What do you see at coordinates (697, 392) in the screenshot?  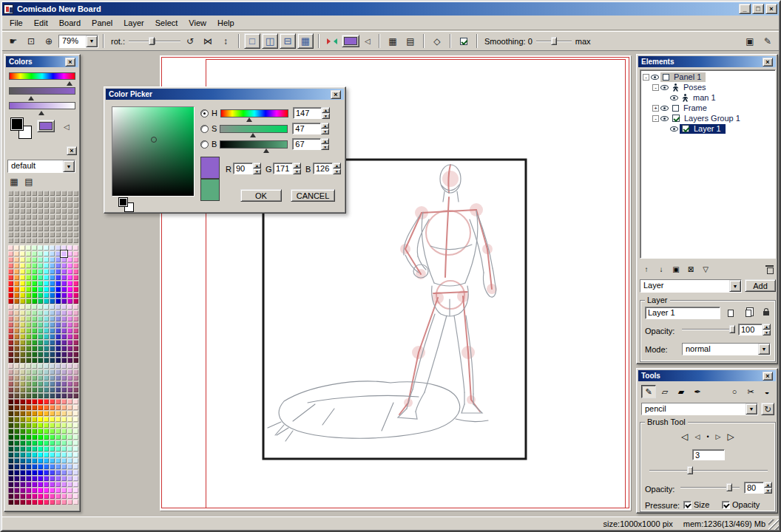 I see `ink-tool-button: ✒` at bounding box center [697, 392].